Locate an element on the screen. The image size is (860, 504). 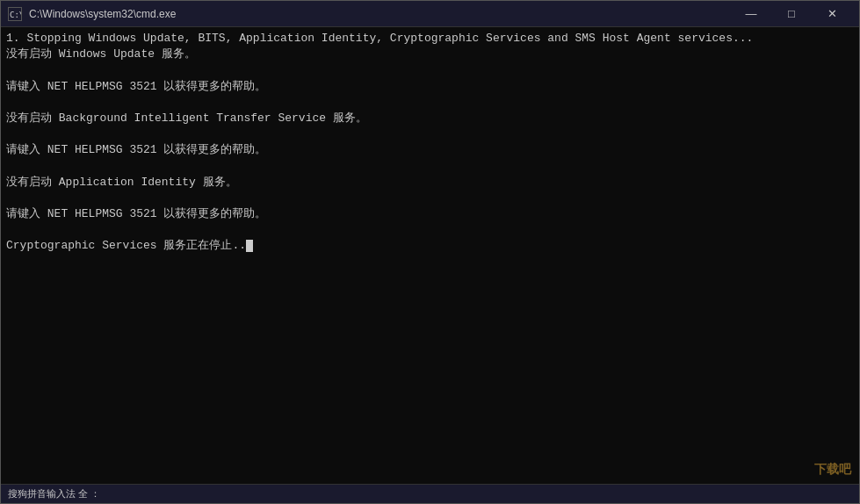
title-bar-left: C:\ C:\Windows\system32\cmd.exe is located at coordinates (91, 14).